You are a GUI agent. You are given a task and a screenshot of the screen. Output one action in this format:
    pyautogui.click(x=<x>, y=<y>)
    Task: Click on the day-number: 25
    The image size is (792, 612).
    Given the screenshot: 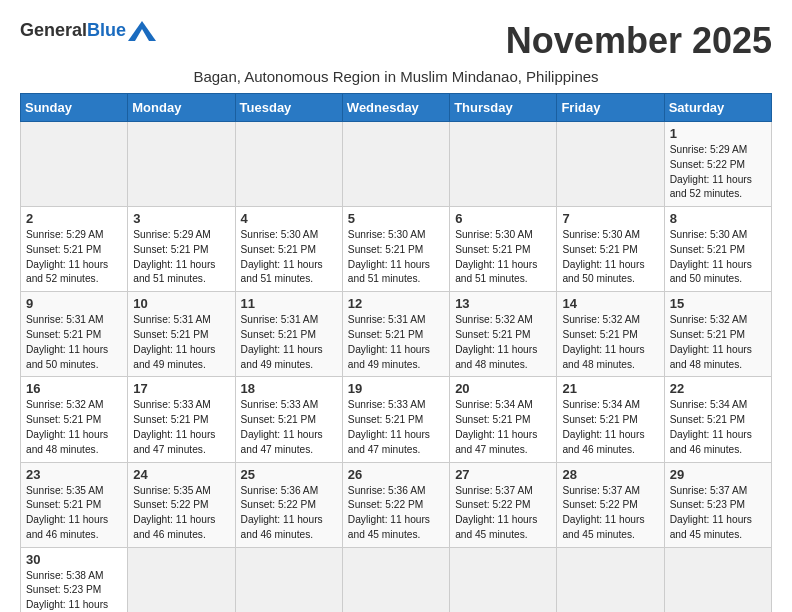 What is the action you would take?
    pyautogui.click(x=289, y=474)
    